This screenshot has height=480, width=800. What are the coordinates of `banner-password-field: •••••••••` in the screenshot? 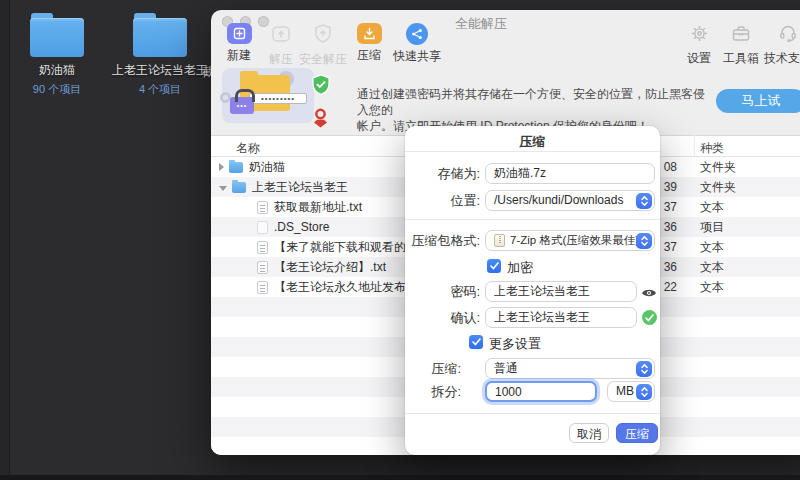 It's located at (278, 98).